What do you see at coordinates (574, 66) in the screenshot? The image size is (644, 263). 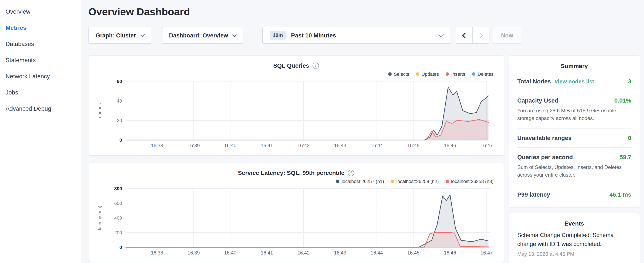 I see `summary-title: Summary` at bounding box center [574, 66].